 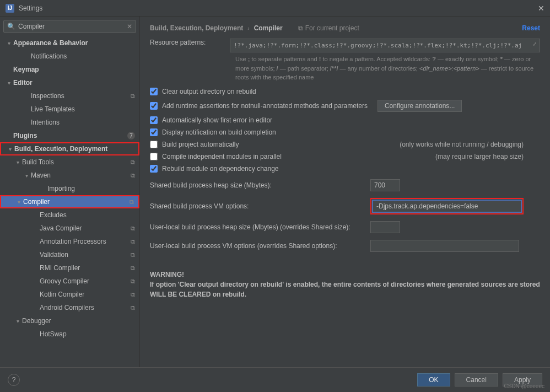 I want to click on tree-item-label: Groovy Compiler, so click(x=85, y=281).